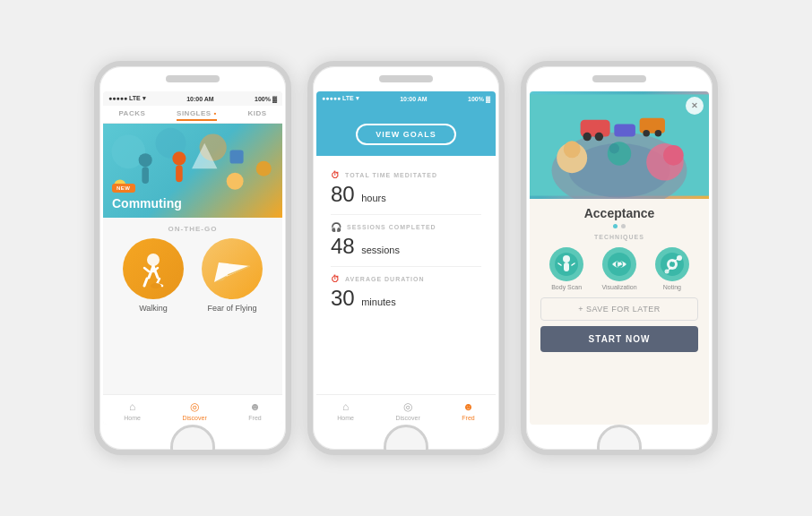  I want to click on stat-total-time: ⏱ TOTAL TIME MEDITATED 80 hours, so click(406, 189).